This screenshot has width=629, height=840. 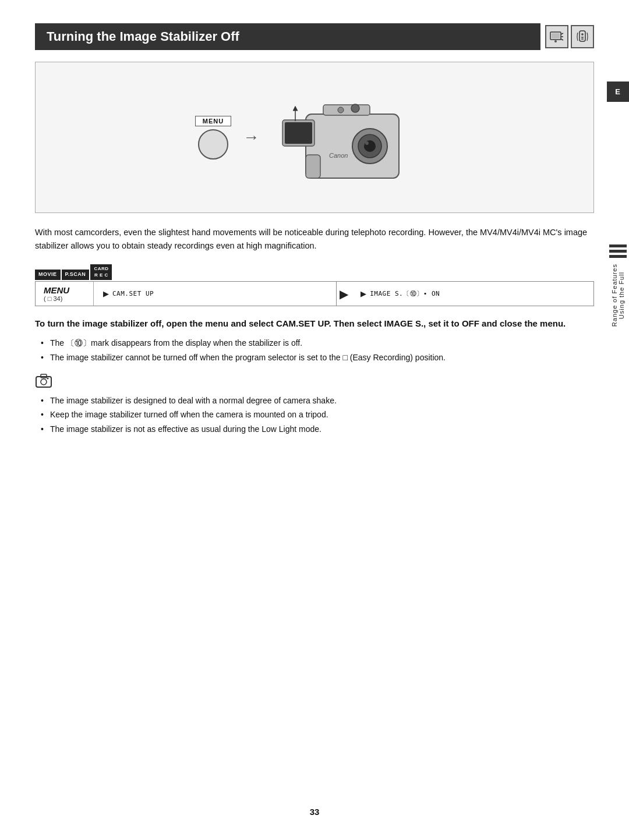 I want to click on page-header: Turning the Image Stabilizer Off, so click(x=314, y=37).